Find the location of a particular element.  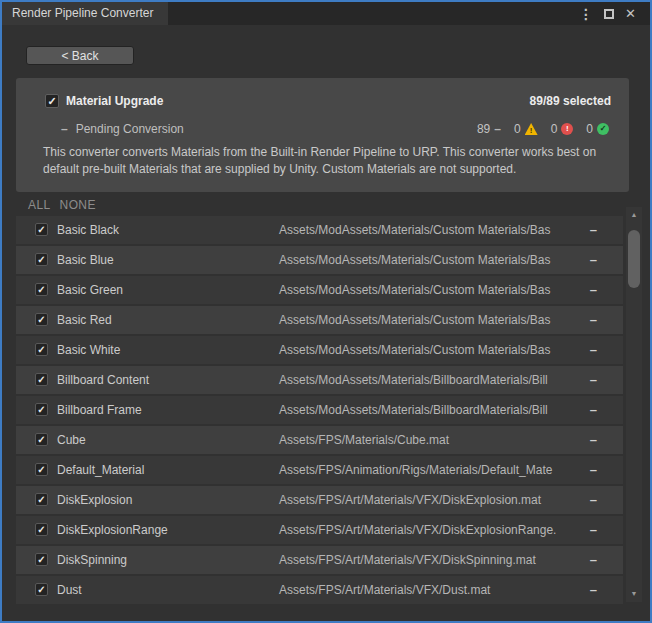

scrollbar-thumb is located at coordinates (634, 259).